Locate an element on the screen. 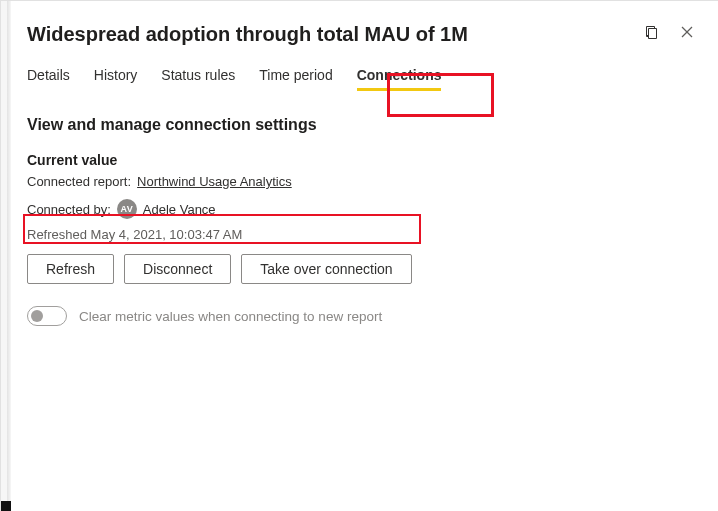 Image resolution: width=718 pixels, height=511 pixels. connected-report-prefix: Connected report: is located at coordinates (79, 182).